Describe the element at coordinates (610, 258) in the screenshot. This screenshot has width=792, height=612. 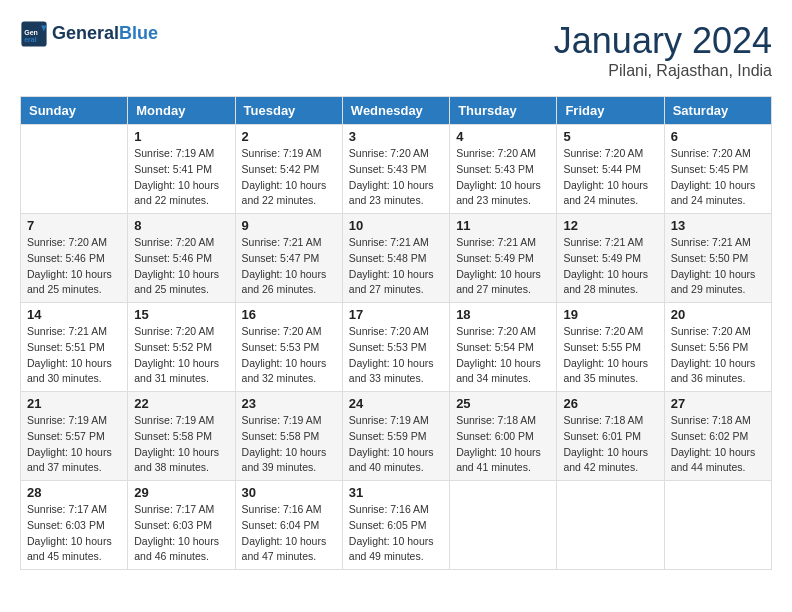
I see `calendar-cell: 12Sunrise: 7:21 AM Sunset: 5:49 PM Dayli…` at that location.